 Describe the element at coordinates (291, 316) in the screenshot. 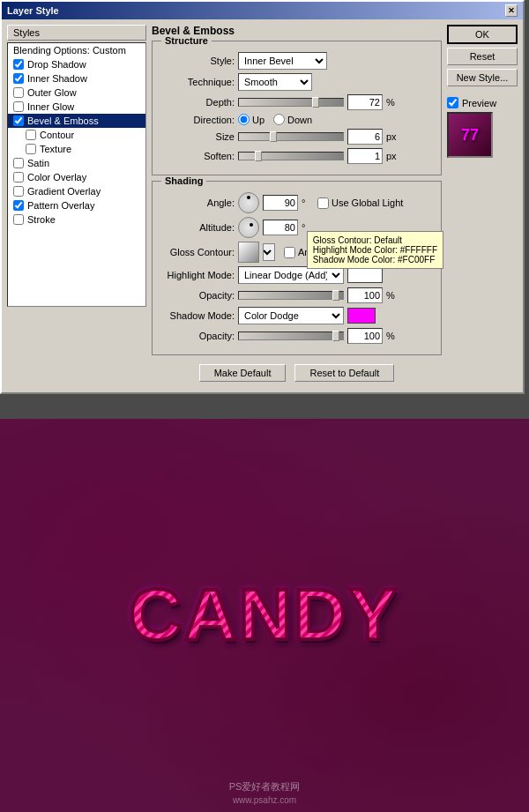

I see `shadow-mode-select: Color Dodge Multiply Screen` at that location.